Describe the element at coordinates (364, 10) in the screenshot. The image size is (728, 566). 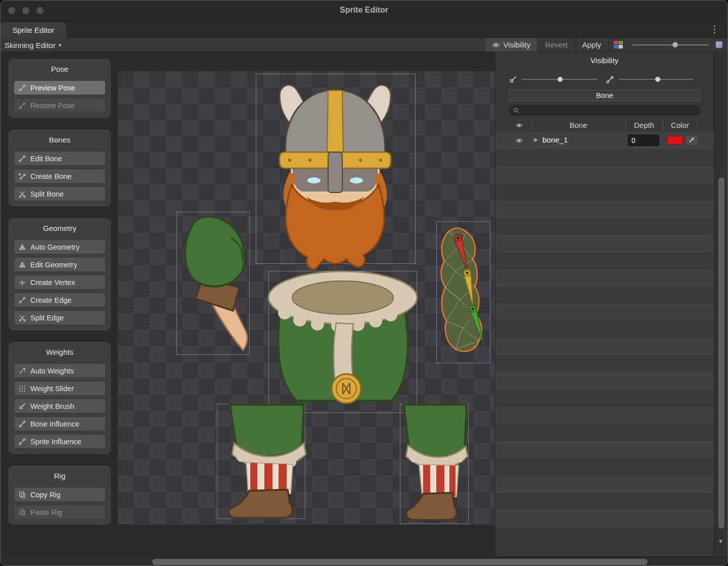
I see `window-title: Sprite Editor` at that location.